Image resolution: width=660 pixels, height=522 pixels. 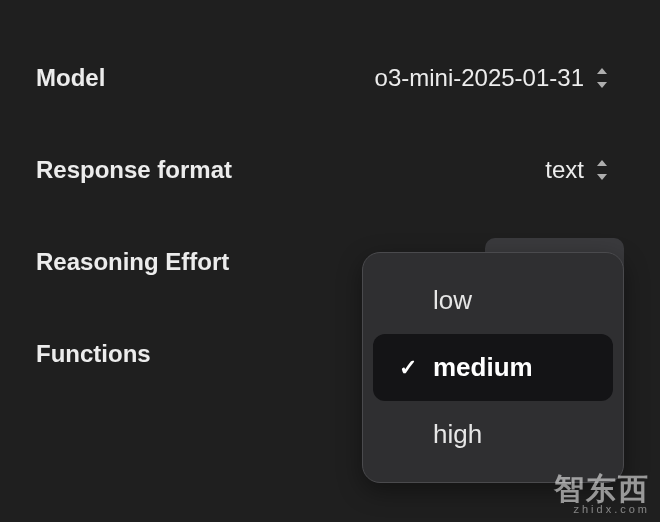 I want to click on dropdown-option-medium: ✓ medium, so click(x=493, y=368).